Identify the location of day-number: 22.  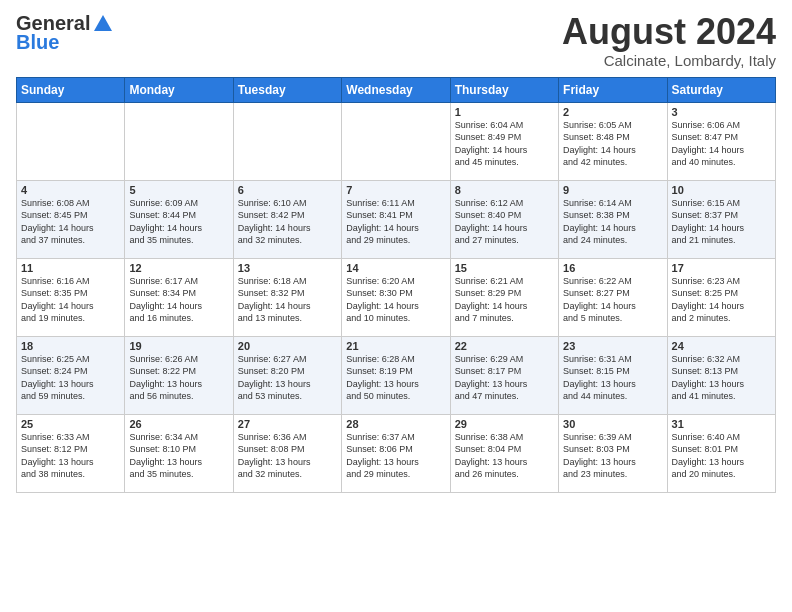
(504, 346).